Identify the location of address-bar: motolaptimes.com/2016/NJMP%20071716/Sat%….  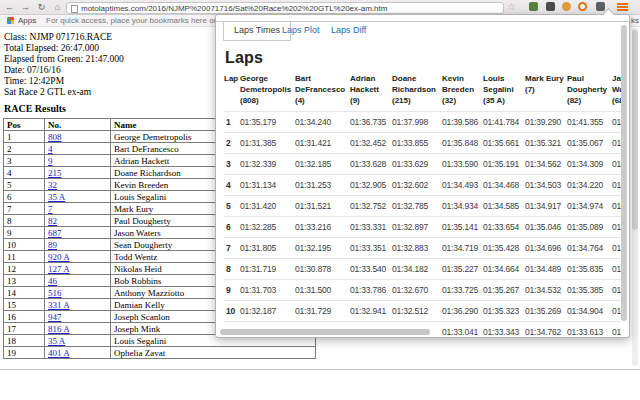
(285, 8).